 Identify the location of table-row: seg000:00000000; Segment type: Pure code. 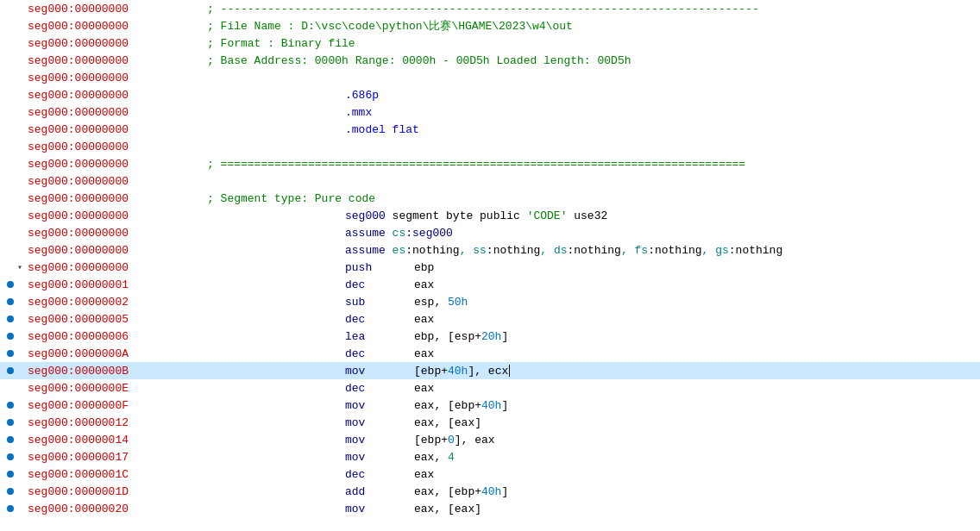
(490, 198).